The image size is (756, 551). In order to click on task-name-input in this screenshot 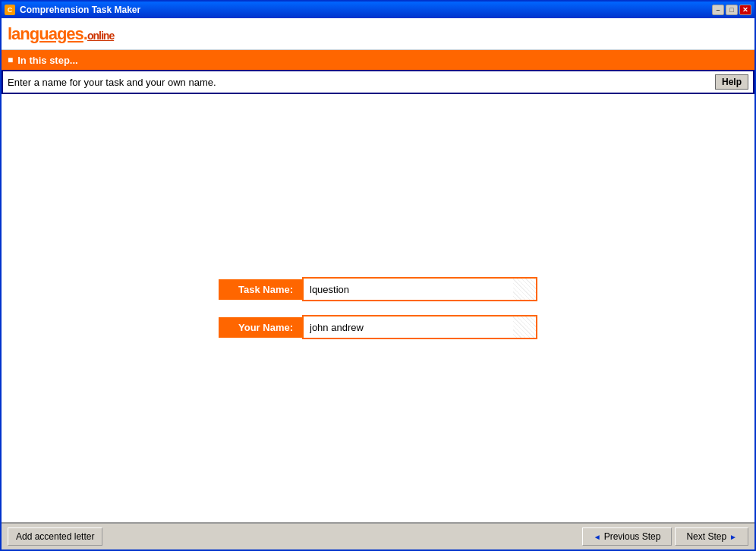, I will do `click(420, 289)`.